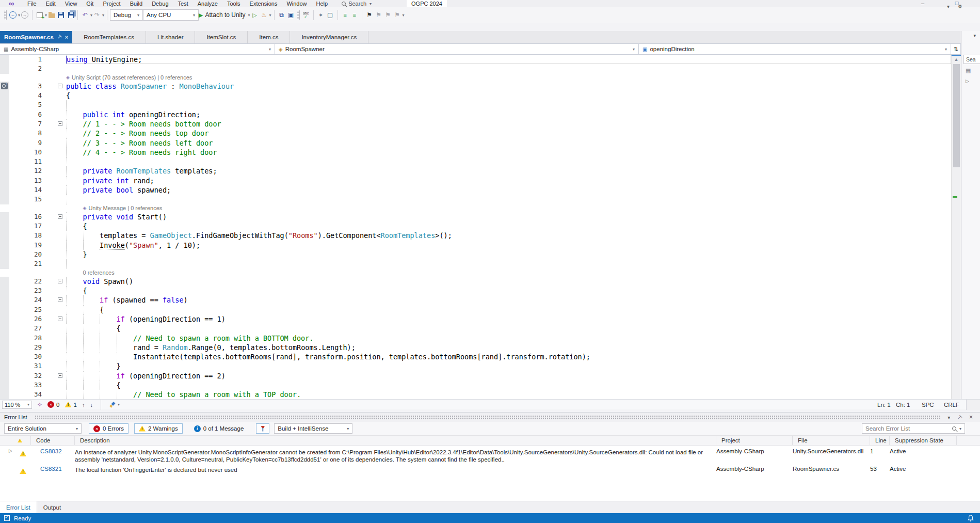 This screenshot has width=980, height=523. I want to click on code-line: 7// 1 - - > Room needs bottom door, so click(476, 124).